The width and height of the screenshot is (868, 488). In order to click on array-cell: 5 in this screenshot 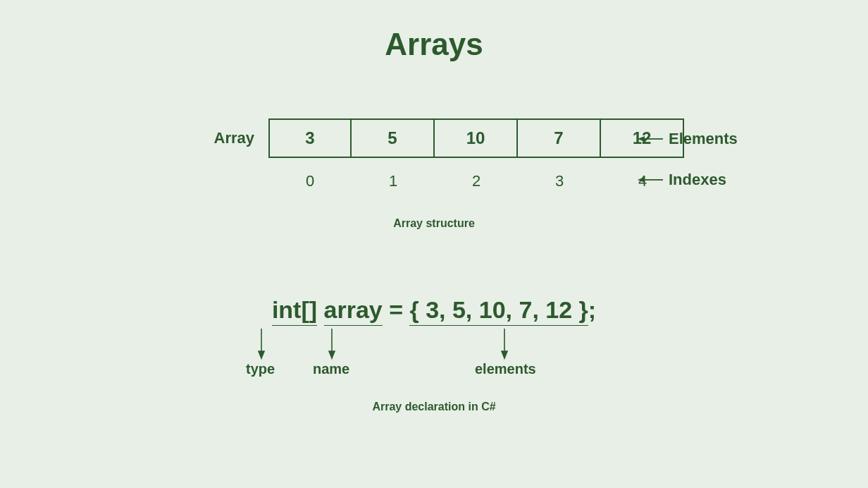, I will do `click(393, 138)`.